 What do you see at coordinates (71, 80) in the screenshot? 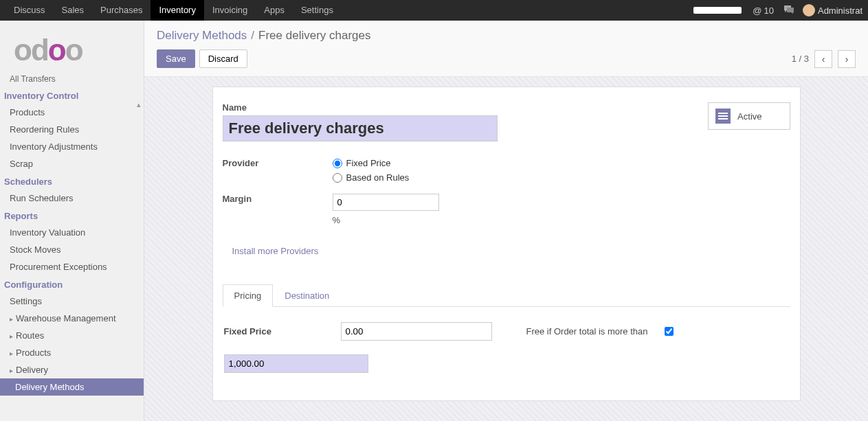
I see `nav-all-transfers: All Transfers` at bounding box center [71, 80].